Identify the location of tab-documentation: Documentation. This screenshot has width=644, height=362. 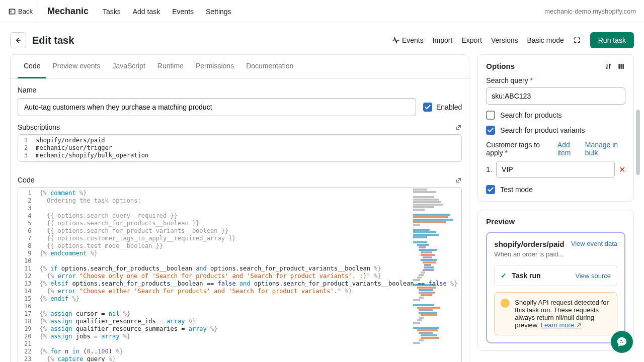
(270, 66).